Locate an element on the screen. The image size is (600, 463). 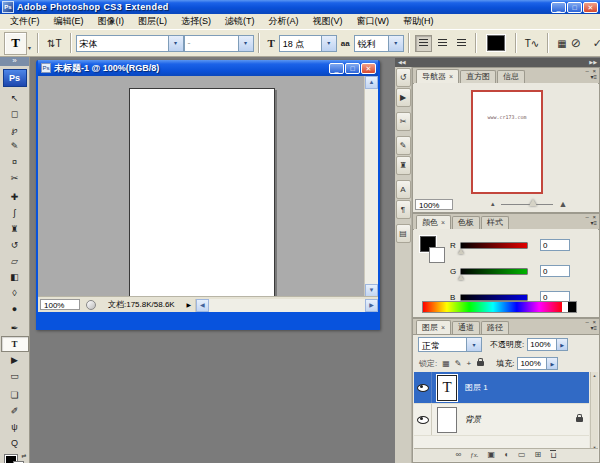
color-spectrum-ramp is located at coordinates (493, 307).